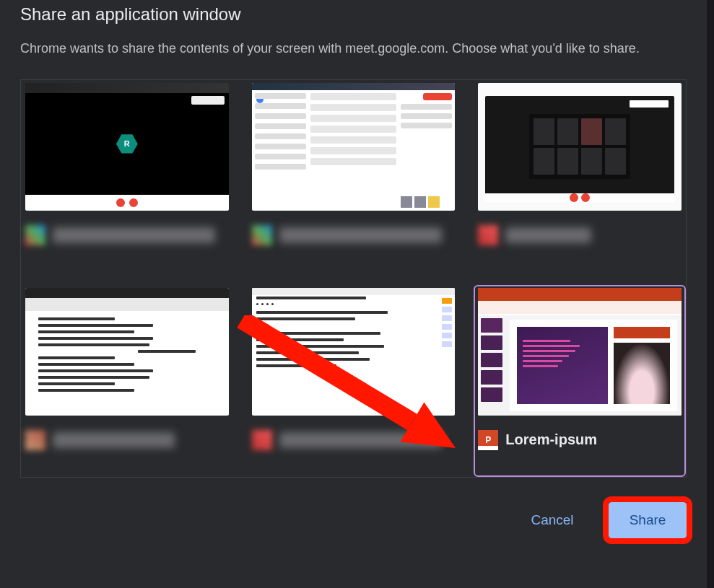 Image resolution: width=714 pixels, height=588 pixels. I want to click on window-tile-1: R, so click(127, 176).